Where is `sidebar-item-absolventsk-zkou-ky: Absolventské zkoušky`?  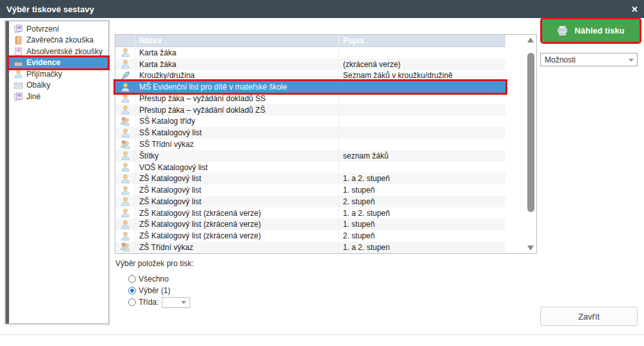
sidebar-item-absolventsk-zkou-ky: Absolventské zkoušky is located at coordinates (58, 52).